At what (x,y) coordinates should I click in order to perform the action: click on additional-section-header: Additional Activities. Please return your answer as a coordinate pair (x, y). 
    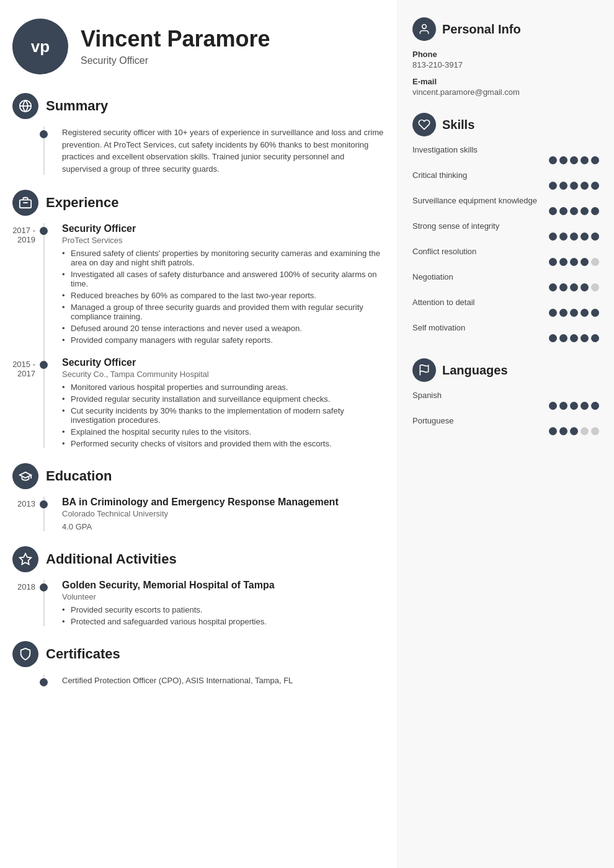
    Looking at the image, I should click on (198, 559).